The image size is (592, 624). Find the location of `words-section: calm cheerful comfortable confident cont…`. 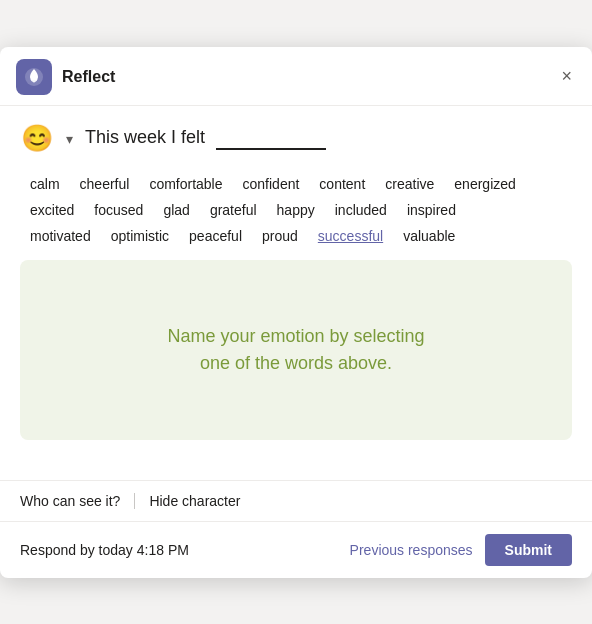

words-section: calm cheerful comfortable confident cont… is located at coordinates (296, 210).